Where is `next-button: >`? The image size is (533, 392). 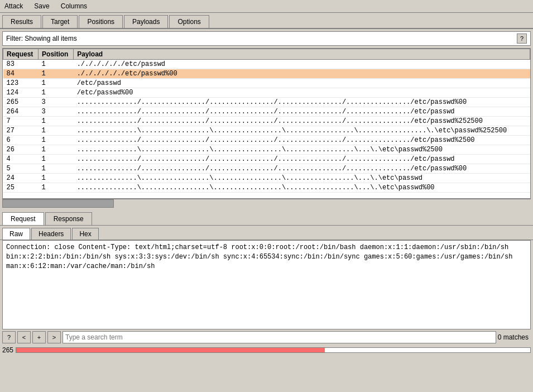
next-button: > is located at coordinates (54, 337).